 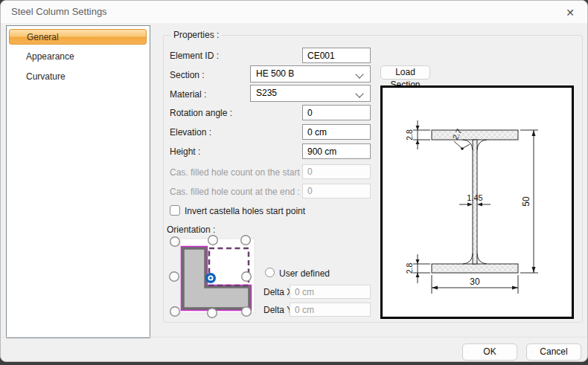 I want to click on load-section-button: Load Section, so click(x=405, y=73).